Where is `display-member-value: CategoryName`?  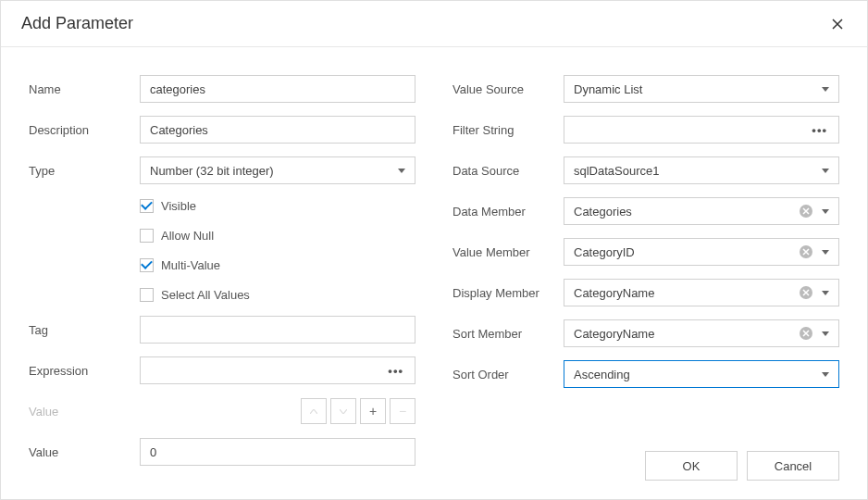
display-member-value: CategoryName is located at coordinates (614, 293).